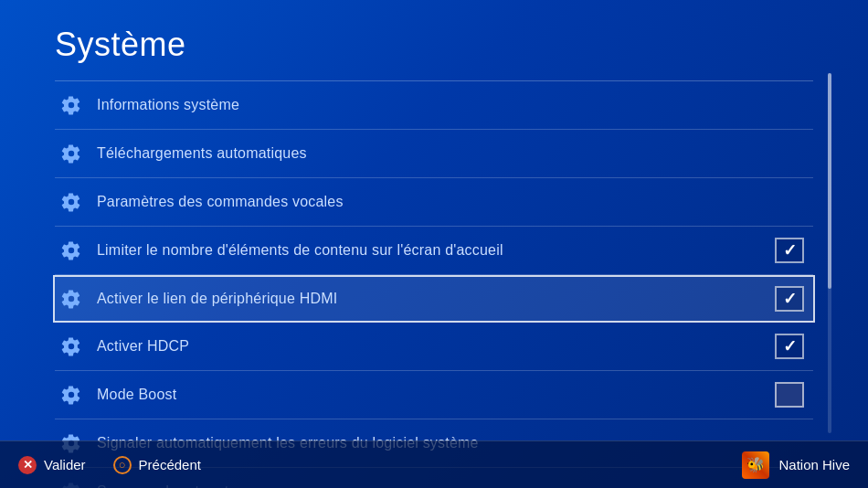 The width and height of the screenshot is (868, 488). What do you see at coordinates (830, 181) in the screenshot?
I see `scrollbar-thumb` at bounding box center [830, 181].